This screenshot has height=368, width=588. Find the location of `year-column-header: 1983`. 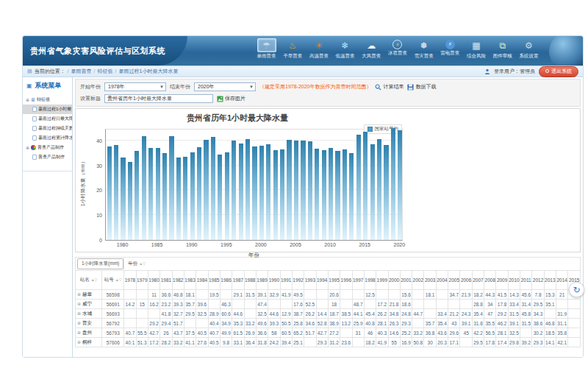

year-column-header: 1983 is located at coordinates (190, 280).